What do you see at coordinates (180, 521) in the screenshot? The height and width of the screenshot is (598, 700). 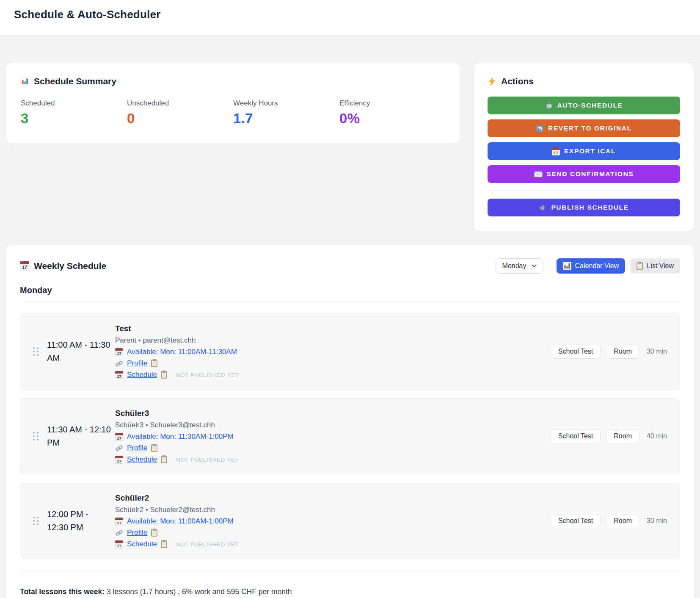 I see `availability-text: Available: Mon: 11:00AM-1:00PM` at bounding box center [180, 521].